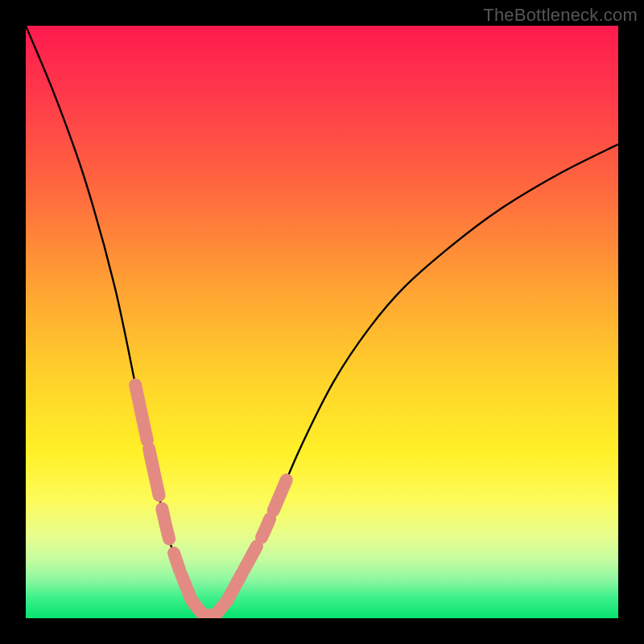 The image size is (644, 644). What do you see at coordinates (211, 500) in the screenshot?
I see `marker-segments` at bounding box center [211, 500].